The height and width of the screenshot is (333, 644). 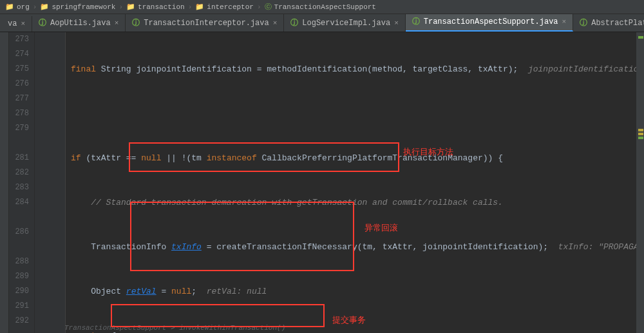 I want to click on tab-txaspect: ⓙTransactionAspectSupport.java×, so click(x=489, y=23).